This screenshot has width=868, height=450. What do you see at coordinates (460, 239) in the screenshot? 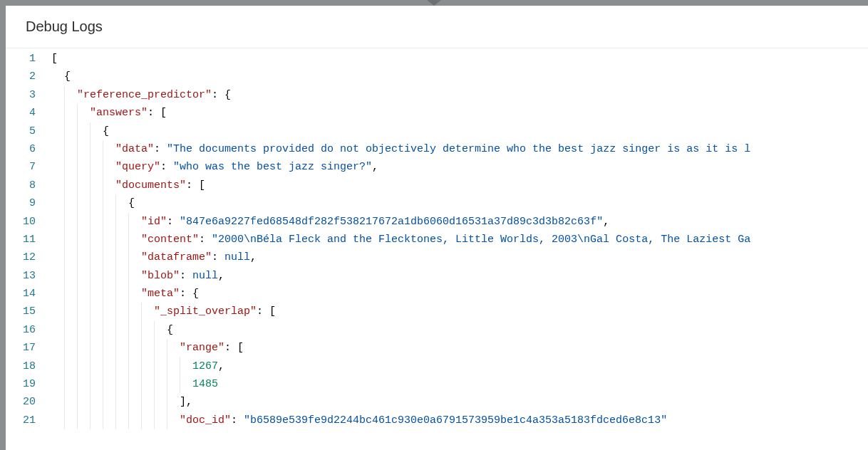
I see `code-line: "content": "2000\nBéla Fleck and the Fle…` at bounding box center [460, 239].